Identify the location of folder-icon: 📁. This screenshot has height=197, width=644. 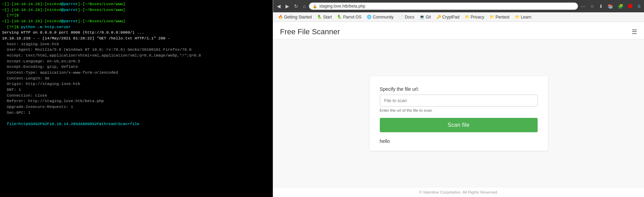
(467, 17).